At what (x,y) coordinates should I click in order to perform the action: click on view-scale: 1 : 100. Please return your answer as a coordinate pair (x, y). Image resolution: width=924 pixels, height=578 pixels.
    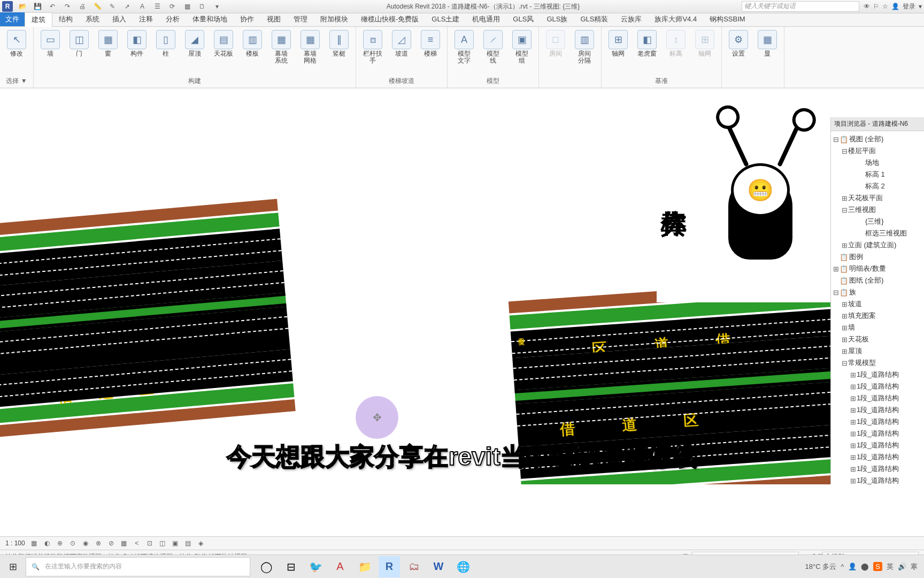
    Looking at the image, I should click on (15, 543).